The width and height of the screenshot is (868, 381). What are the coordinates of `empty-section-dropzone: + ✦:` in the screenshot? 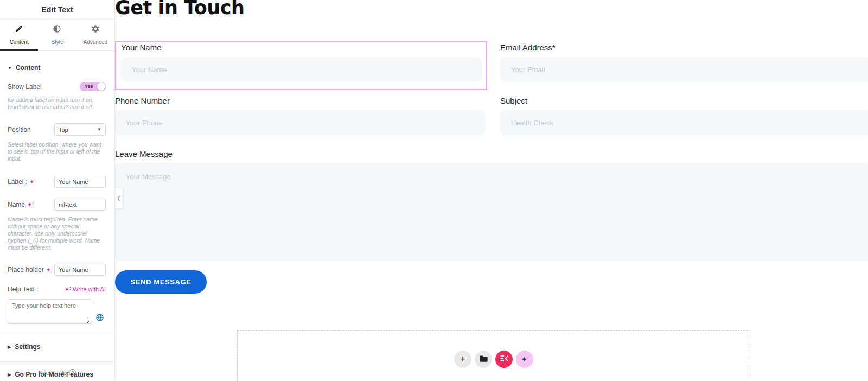 It's located at (494, 355).